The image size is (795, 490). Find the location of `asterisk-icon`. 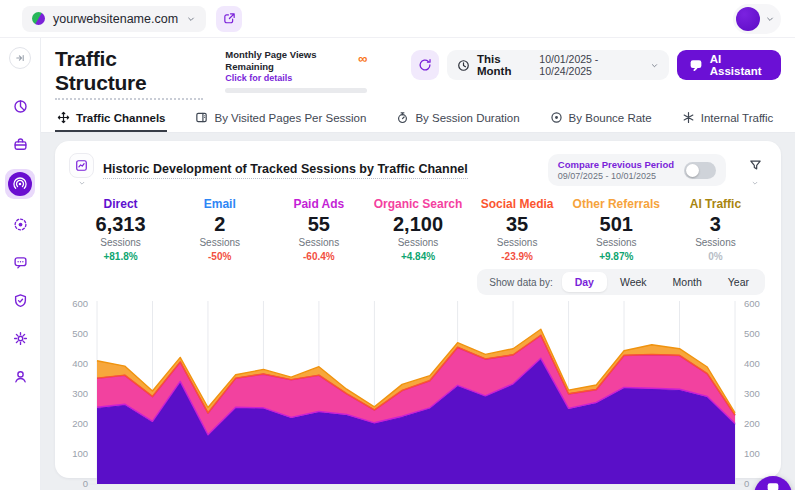

asterisk-icon is located at coordinates (688, 118).